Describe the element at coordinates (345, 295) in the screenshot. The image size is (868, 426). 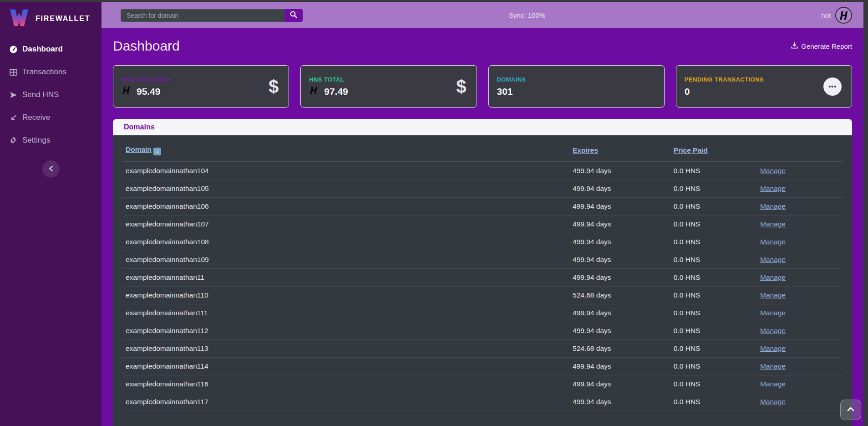
I see `cell-domain: exampledomainnathan110` at that location.